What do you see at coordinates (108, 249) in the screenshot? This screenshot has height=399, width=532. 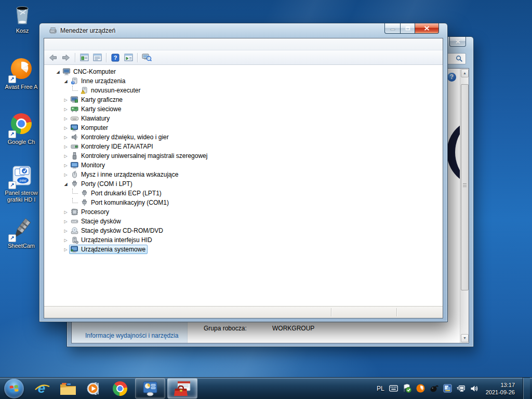 I see `tree-item-body: Urządzenia systemowe` at bounding box center [108, 249].